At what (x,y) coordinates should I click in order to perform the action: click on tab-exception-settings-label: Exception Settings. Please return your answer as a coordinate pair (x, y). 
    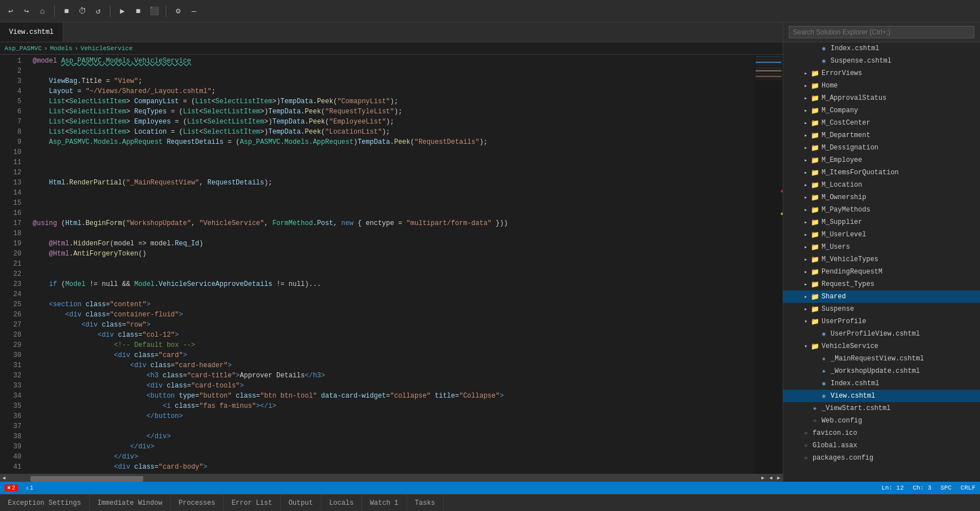
    Looking at the image, I should click on (45, 503).